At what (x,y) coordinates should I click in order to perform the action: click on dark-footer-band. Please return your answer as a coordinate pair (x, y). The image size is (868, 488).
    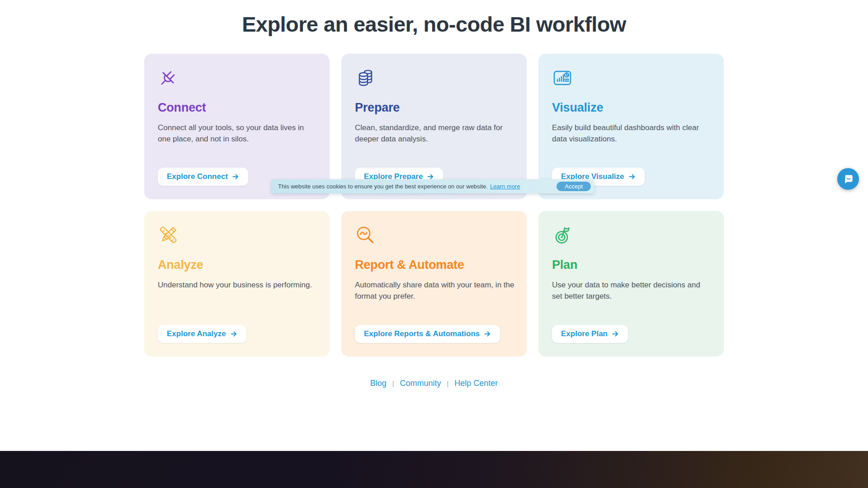
    Looking at the image, I should click on (434, 469).